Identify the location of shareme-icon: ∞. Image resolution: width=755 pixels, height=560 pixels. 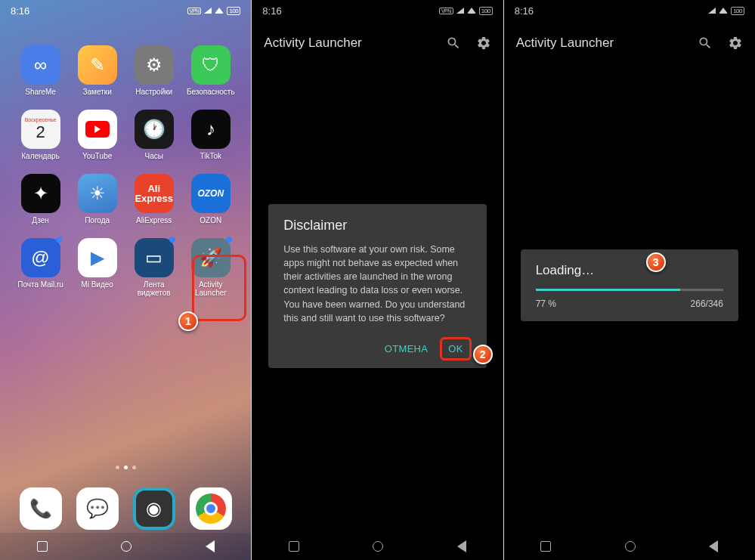
(41, 65).